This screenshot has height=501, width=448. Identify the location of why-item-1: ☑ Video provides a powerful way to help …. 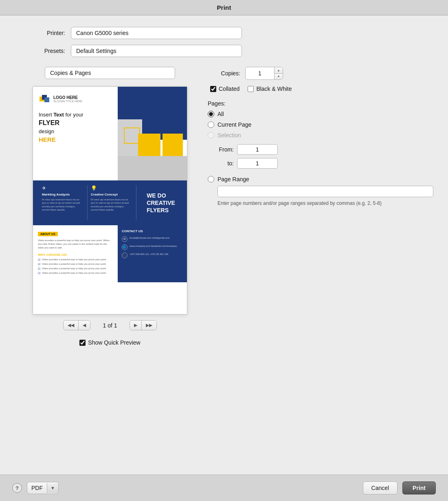
(75, 260).